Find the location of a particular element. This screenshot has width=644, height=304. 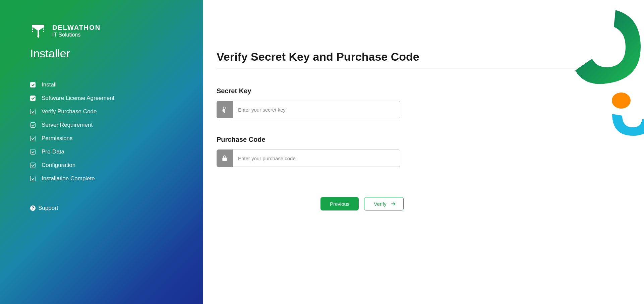

verify-button-label: Verify is located at coordinates (380, 204).